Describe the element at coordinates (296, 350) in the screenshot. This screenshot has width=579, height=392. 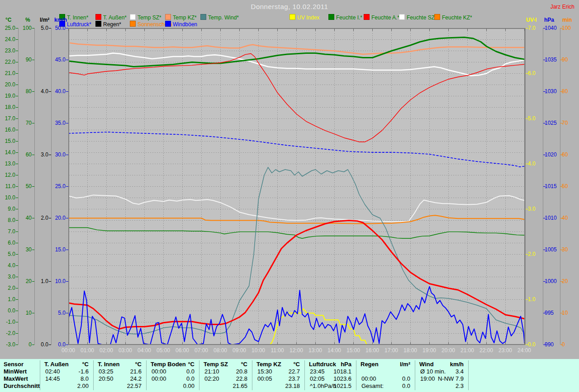
I see `time-tick-label: 12:00` at that location.